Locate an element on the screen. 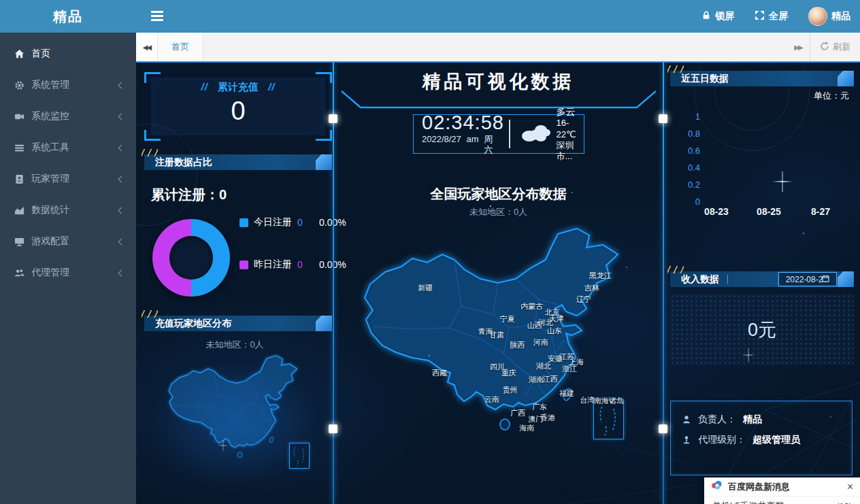  sidebar-item-system-admin: 系统管理 is located at coordinates (68, 85).